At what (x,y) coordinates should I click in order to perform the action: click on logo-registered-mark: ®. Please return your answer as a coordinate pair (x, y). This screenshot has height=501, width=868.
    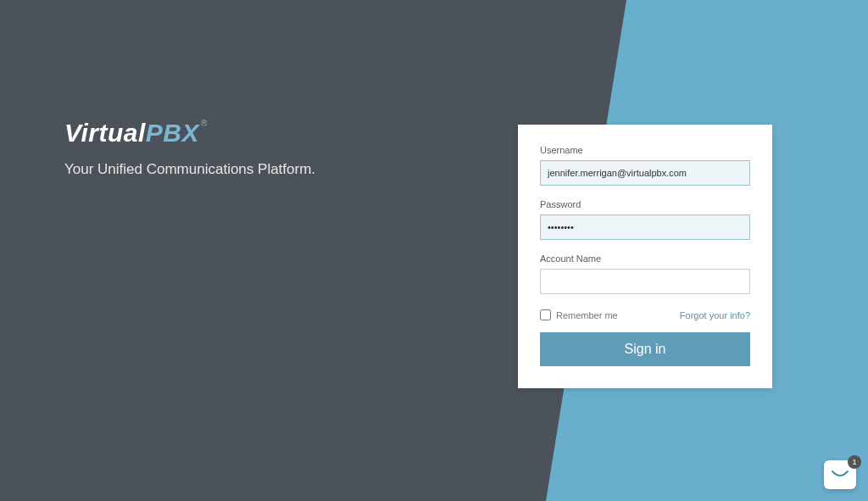
    Looking at the image, I should click on (204, 124).